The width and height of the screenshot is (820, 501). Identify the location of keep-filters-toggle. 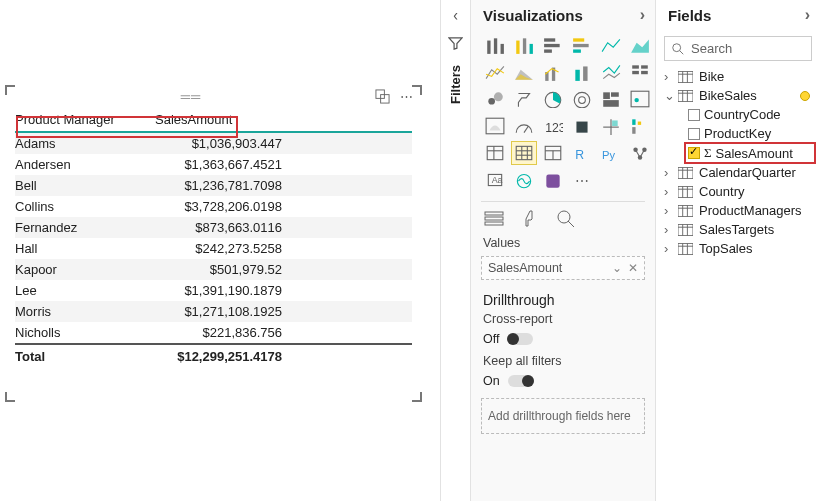
(521, 381).